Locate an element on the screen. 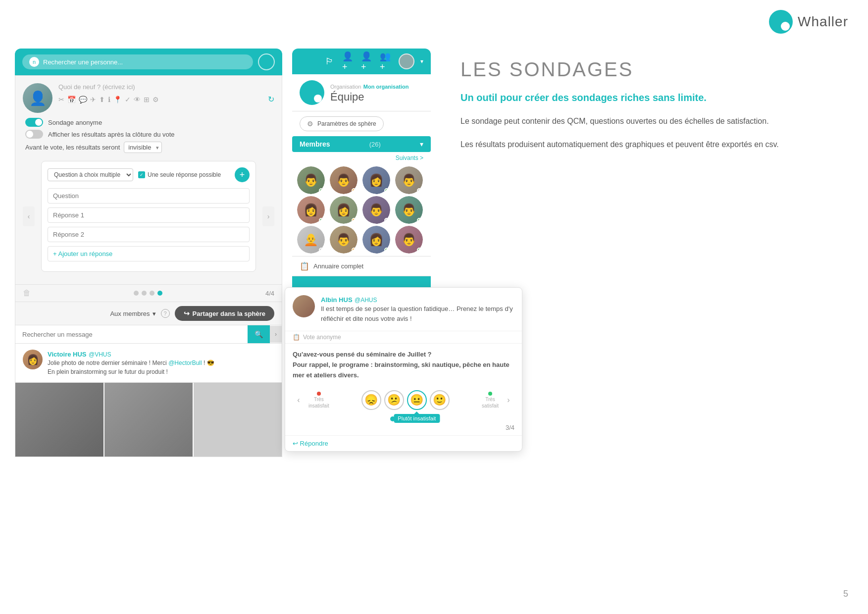 This screenshot has width=868, height=614. search-bar: n Rechercher une personne... is located at coordinates (138, 62).